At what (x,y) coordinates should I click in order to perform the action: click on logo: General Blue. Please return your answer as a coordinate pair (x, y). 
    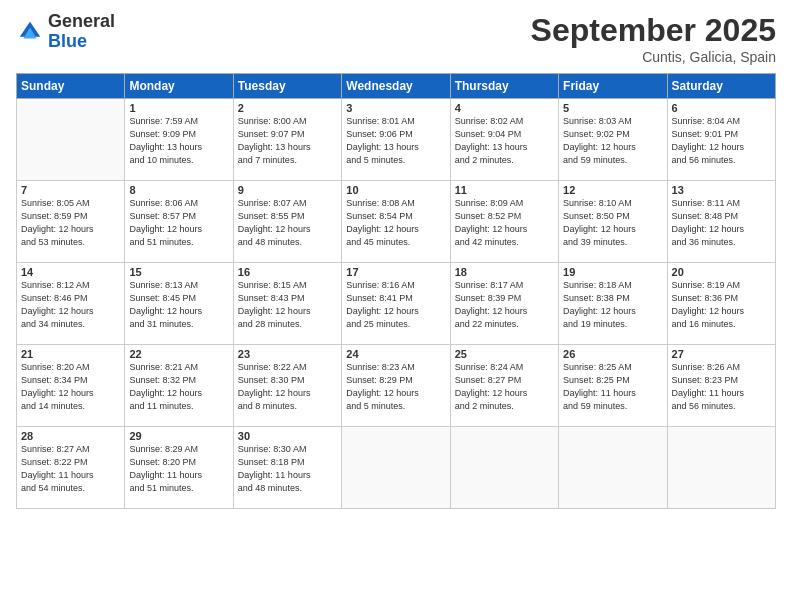
    Looking at the image, I should click on (66, 32).